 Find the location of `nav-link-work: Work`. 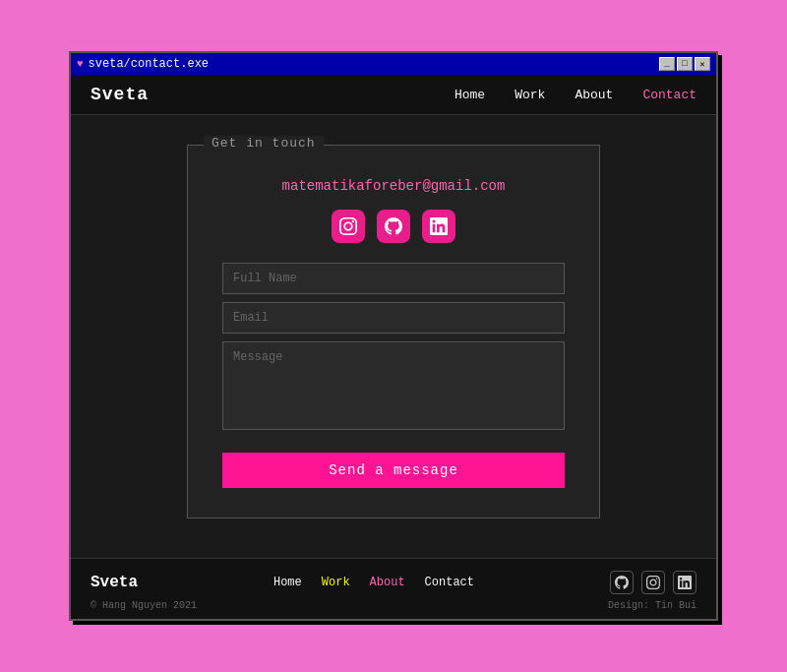

nav-link-work: Work is located at coordinates (529, 94).